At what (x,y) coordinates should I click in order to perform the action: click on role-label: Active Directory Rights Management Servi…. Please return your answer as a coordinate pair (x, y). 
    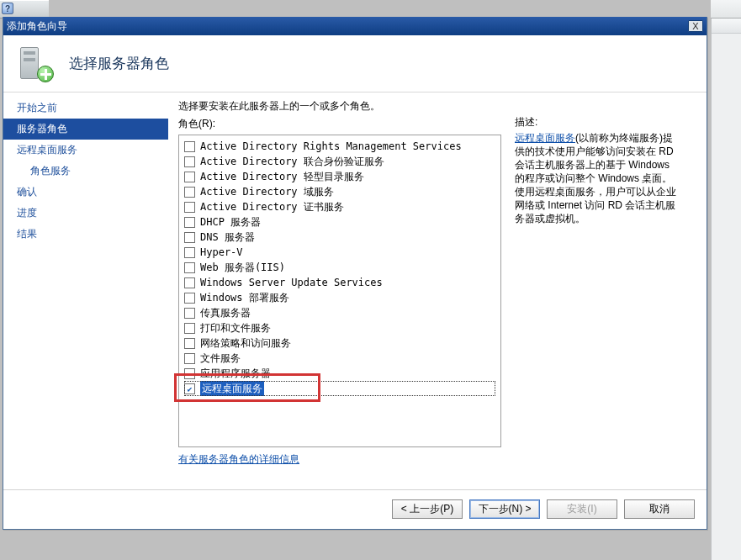
    Looking at the image, I should click on (331, 146).